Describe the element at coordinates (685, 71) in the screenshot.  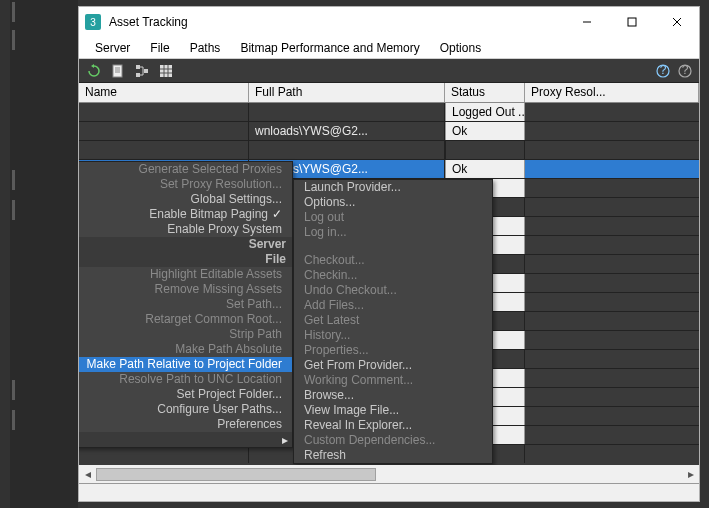
I see `help-icon-2: ?` at that location.